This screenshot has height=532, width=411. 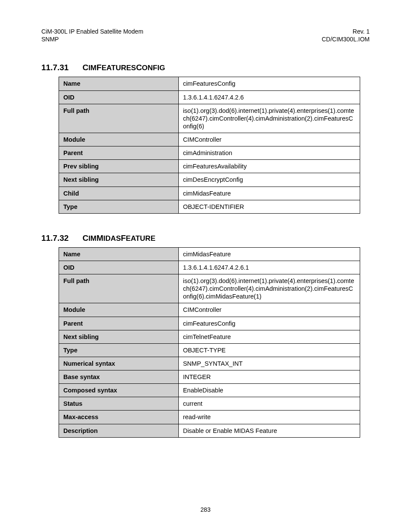 What do you see at coordinates (112, 239) in the screenshot?
I see `title-small: IDAS` at bounding box center [112, 239].